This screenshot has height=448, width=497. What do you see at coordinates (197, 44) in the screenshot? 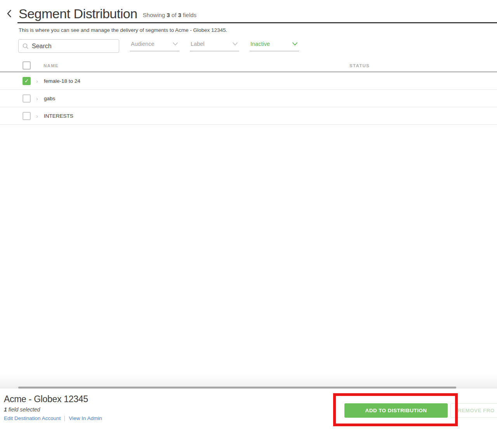
I see `filter-label: Label` at bounding box center [197, 44].